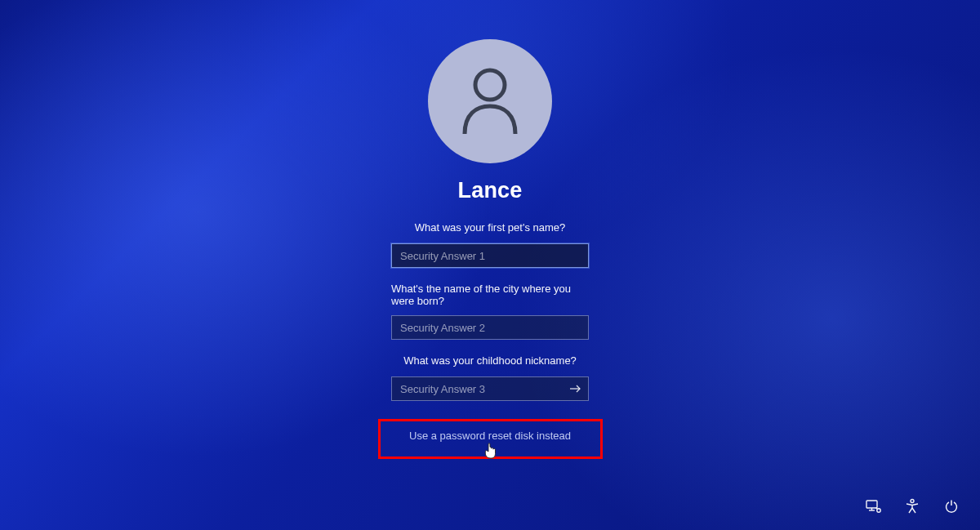  Describe the element at coordinates (873, 506) in the screenshot. I see `network-icon` at that location.